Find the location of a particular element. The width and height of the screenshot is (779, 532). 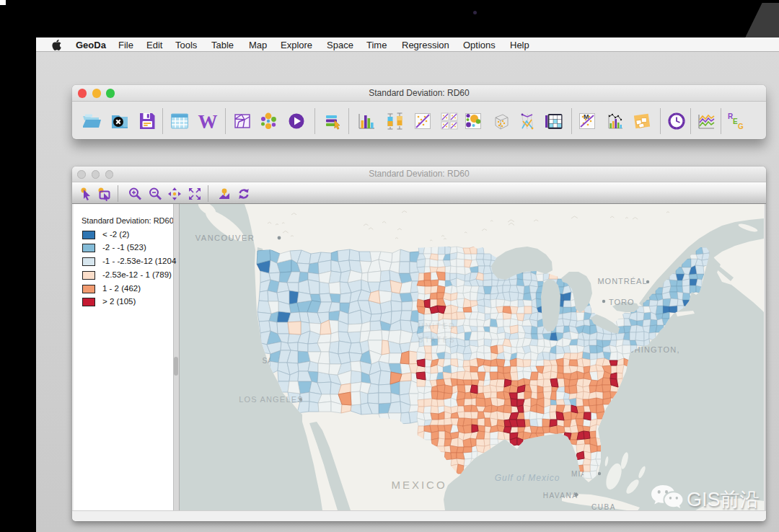

svg-text: VANCOUVER is located at coordinates (225, 238).